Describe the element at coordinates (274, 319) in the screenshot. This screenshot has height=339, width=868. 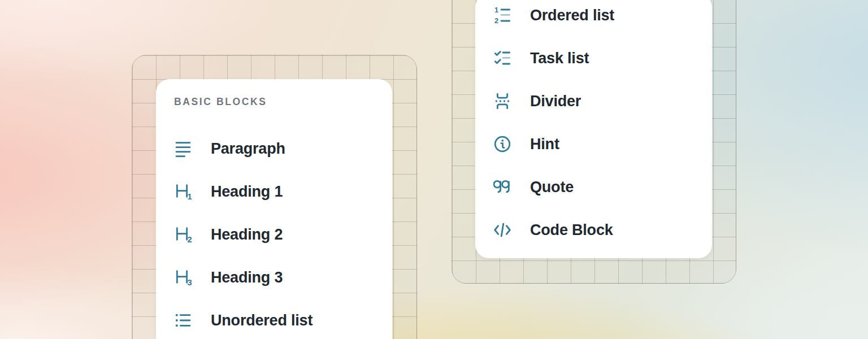
I see `menu-item-unordered-list: Unordered list` at that location.